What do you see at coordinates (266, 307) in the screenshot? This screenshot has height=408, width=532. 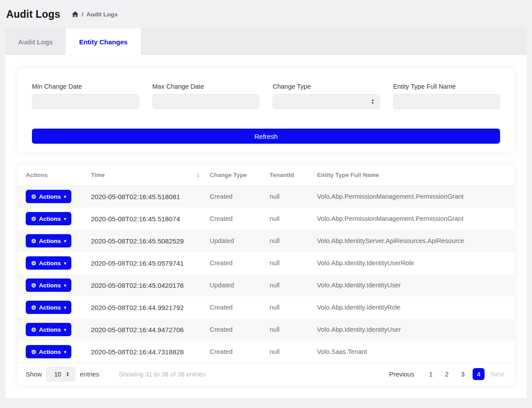 I see `table-row: ⚙ Actions ▾ 2020-05-08T02:16:44.9921792 …` at bounding box center [266, 307].